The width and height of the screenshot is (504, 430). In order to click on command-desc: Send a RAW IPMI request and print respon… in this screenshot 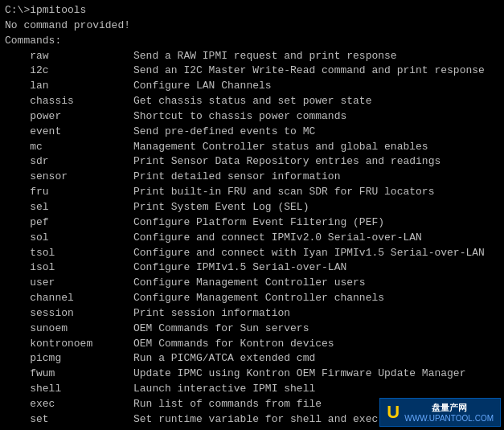, I will do `click(265, 56)`.